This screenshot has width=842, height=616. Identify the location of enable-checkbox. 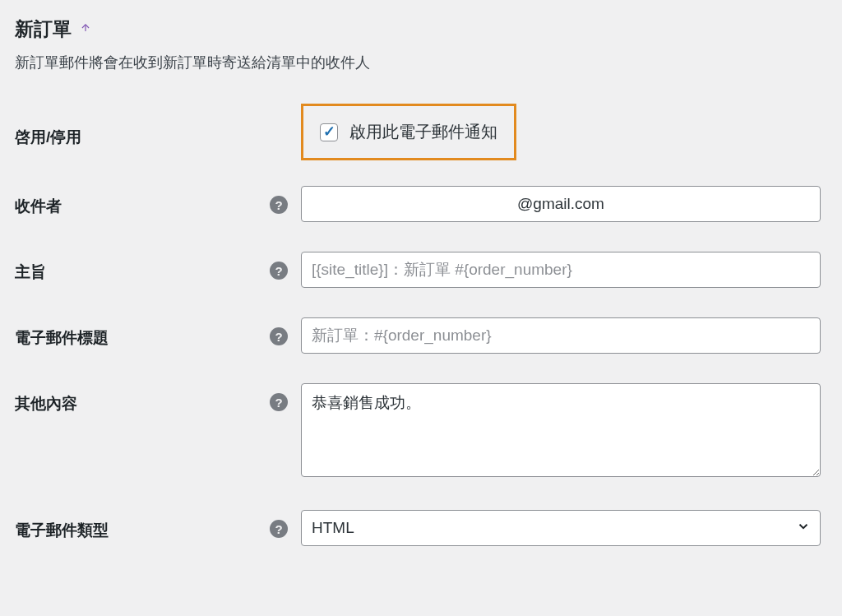
(329, 132).